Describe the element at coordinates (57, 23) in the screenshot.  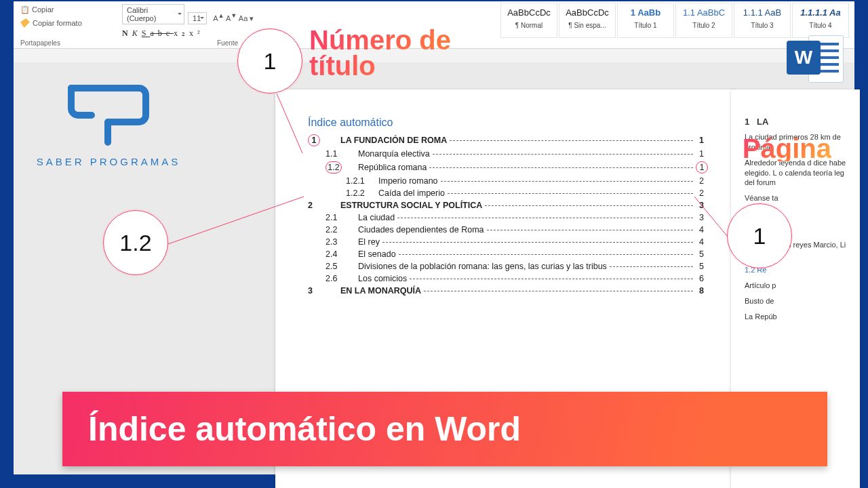
I see `format-label: Copiar formato` at that location.